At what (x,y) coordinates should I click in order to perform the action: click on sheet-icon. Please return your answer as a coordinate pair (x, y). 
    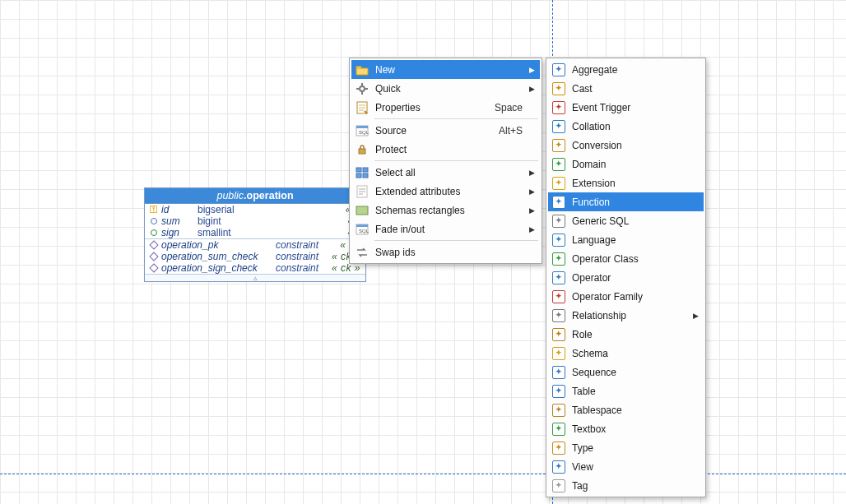
    Looking at the image, I should click on (362, 108).